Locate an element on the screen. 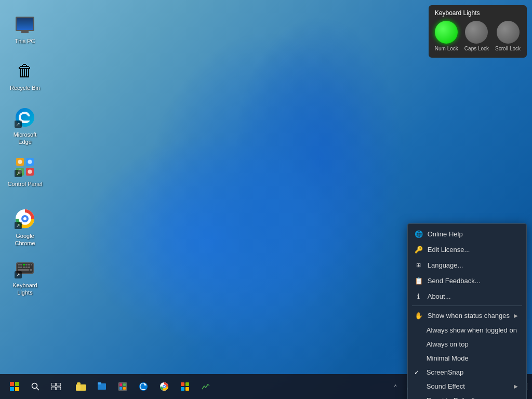 Image resolution: width=532 pixels, height=399 pixels. scroll-lock-indicator: Scroll Lock is located at coordinates (508, 36).